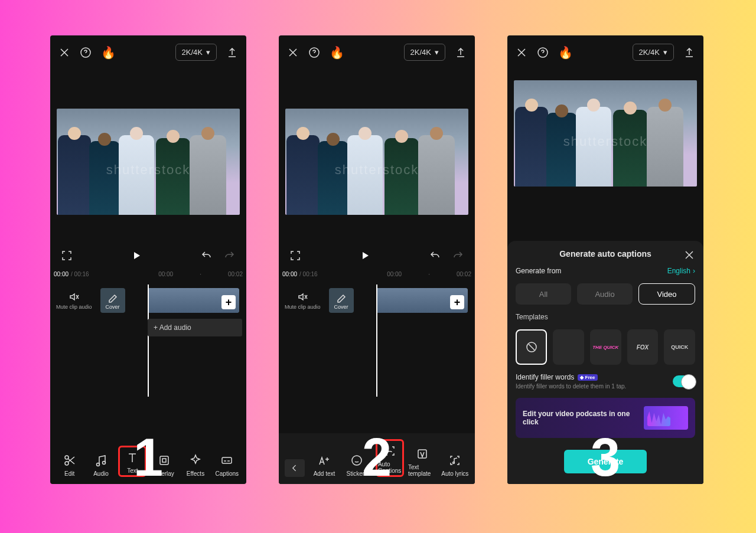  Describe the element at coordinates (195, 328) in the screenshot. I see `add-audio-button: + Add audio` at that location.